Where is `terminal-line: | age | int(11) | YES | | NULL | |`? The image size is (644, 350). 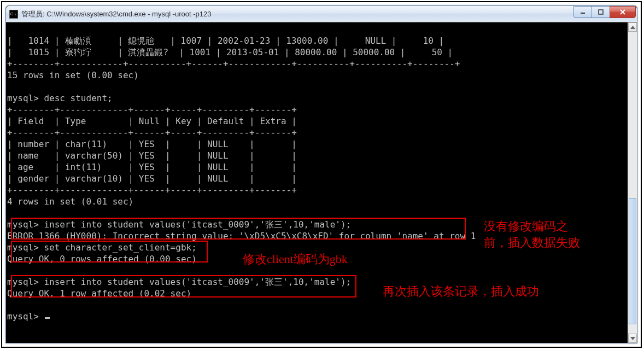
terminal-line: | age | int(11) | YES | | NULL | | is located at coordinates (152, 167).